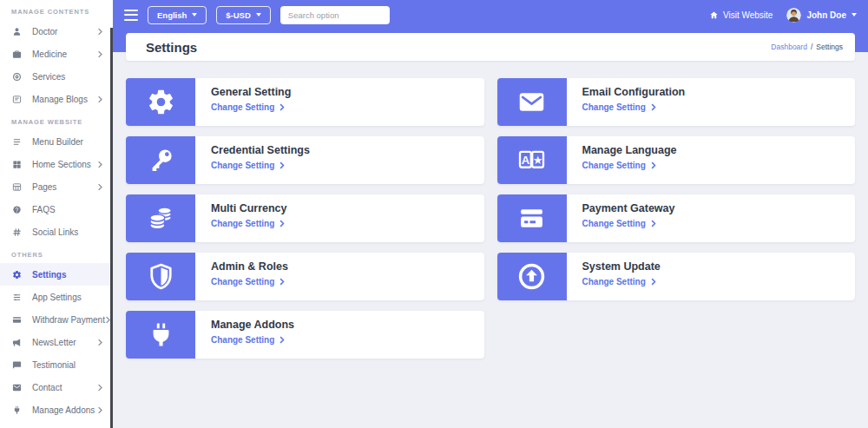 The height and width of the screenshot is (428, 868). Describe the element at coordinates (628, 208) in the screenshot. I see `card-title: Payment Gateway` at that location.